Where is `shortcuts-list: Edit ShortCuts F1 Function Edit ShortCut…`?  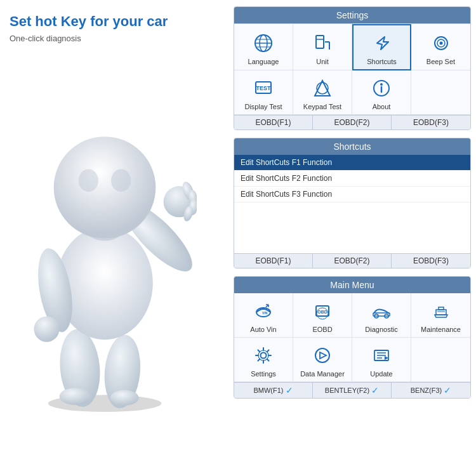
shortcuts-list: Edit ShortCuts F1 Function Edit ShortCut… is located at coordinates (352, 179).